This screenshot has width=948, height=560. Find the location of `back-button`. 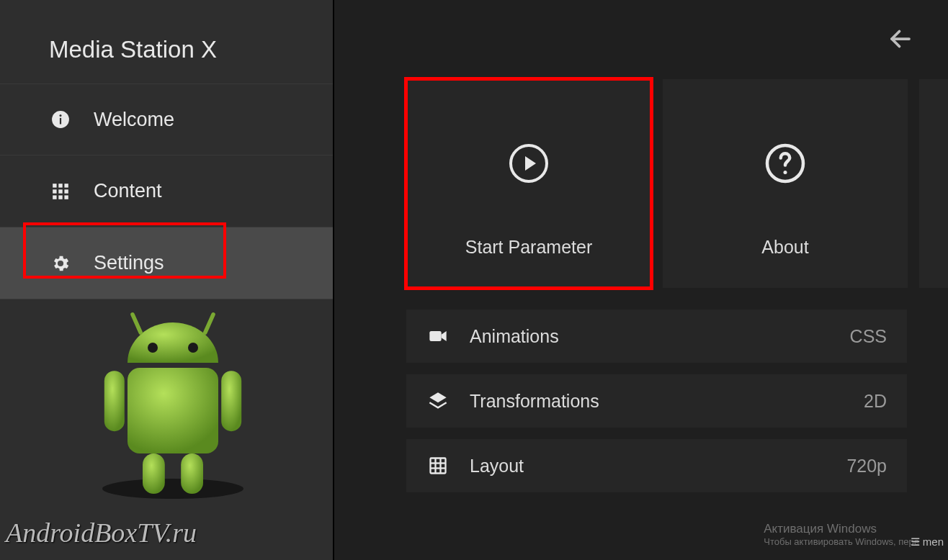

back-button is located at coordinates (900, 39).